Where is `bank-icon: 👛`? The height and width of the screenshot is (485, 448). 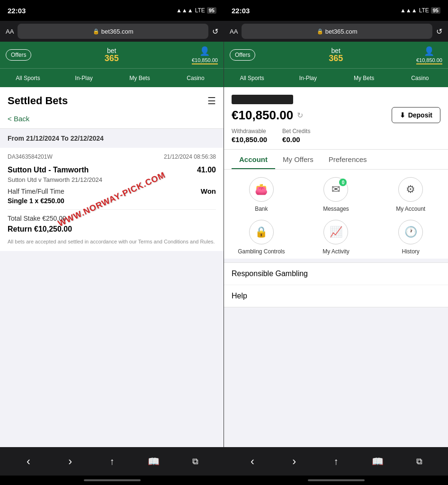 bank-icon: 👛 is located at coordinates (261, 189).